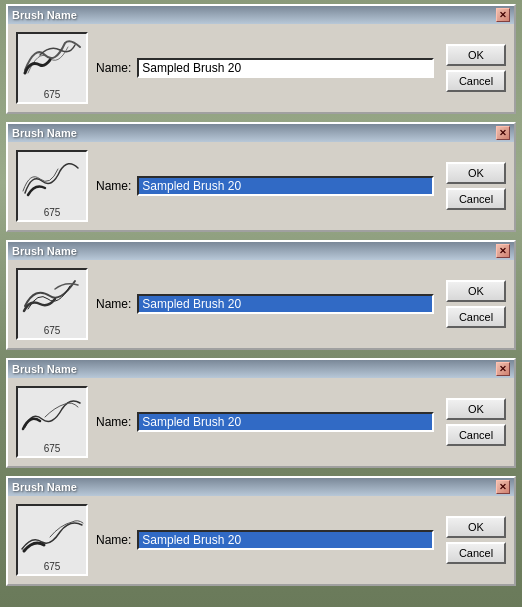 Image resolution: width=522 pixels, height=607 pixels. What do you see at coordinates (261, 540) in the screenshot?
I see `body-5: 675 Name: OK Cancel` at bounding box center [261, 540].